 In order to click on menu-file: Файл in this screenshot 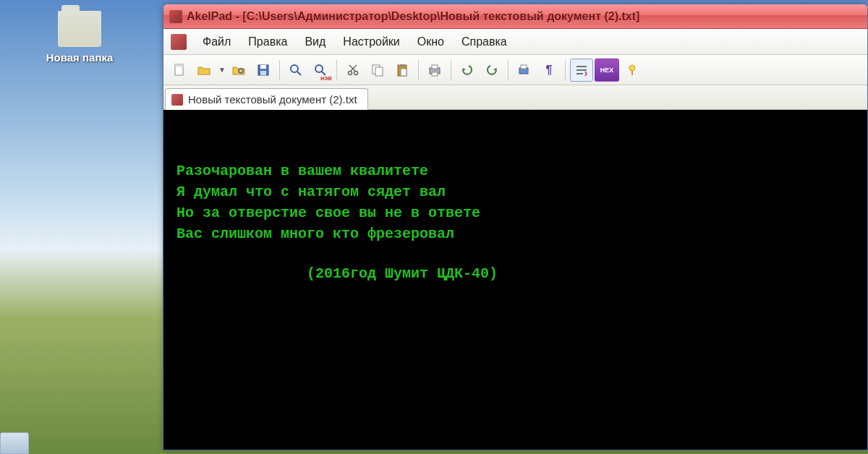, I will do `click(217, 42)`.